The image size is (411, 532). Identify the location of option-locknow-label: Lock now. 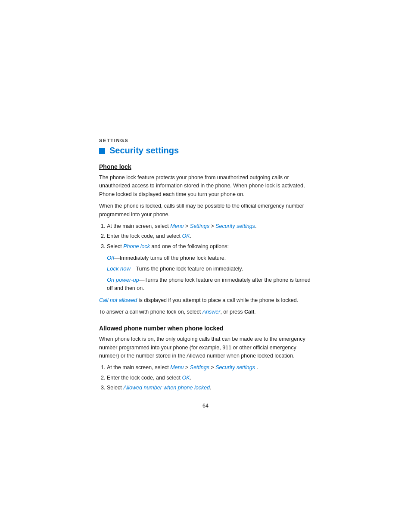
(119, 269).